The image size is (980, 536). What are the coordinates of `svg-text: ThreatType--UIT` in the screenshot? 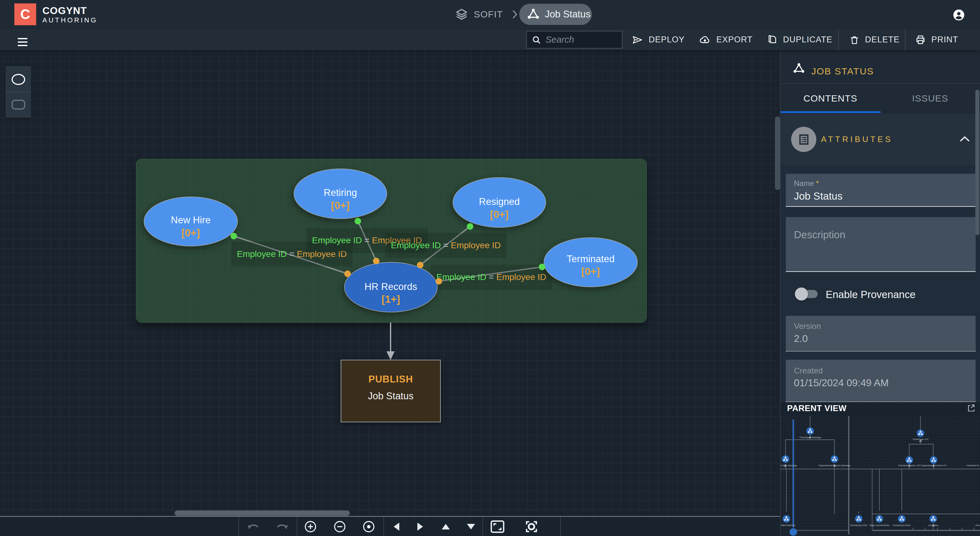 It's located at (921, 439).